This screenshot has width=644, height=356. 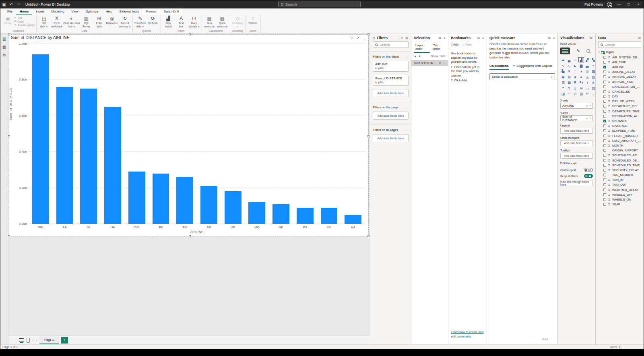 What do you see at coordinates (588, 51) in the screenshot?
I see `analytics-tab-icon` at bounding box center [588, 51].